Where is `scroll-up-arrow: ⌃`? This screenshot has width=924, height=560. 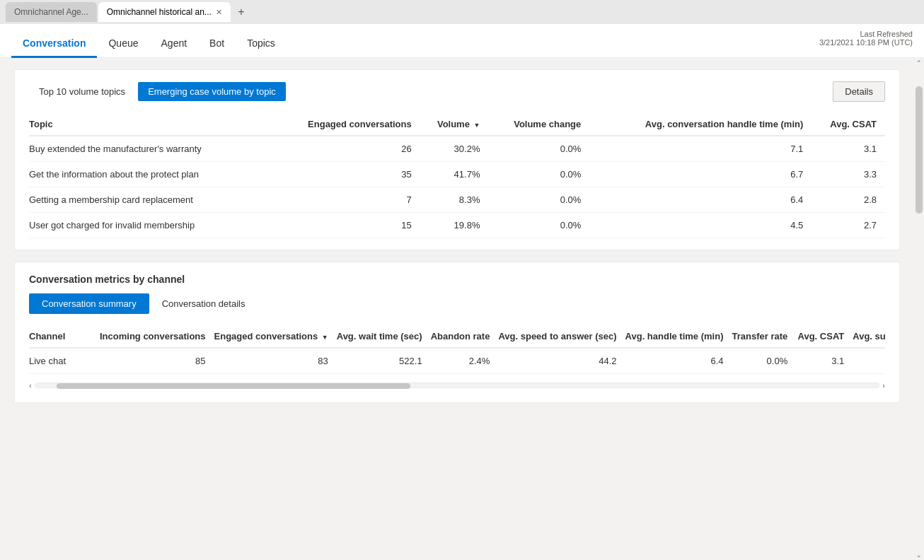
scroll-up-arrow: ⌃ is located at coordinates (919, 63).